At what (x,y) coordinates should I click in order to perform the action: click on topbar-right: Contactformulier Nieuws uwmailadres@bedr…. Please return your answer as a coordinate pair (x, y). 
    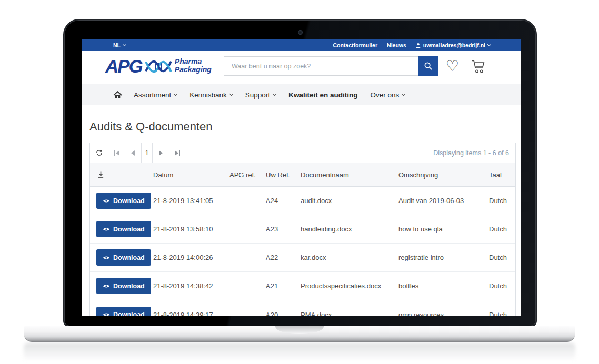
    Looking at the image, I should click on (412, 45).